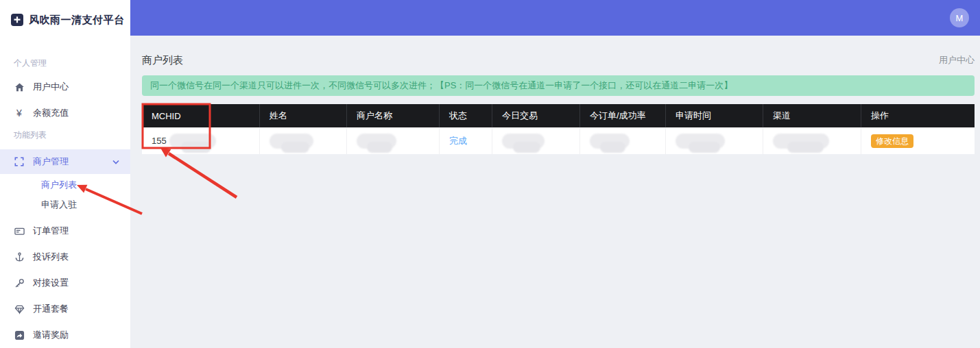  Describe the element at coordinates (536, 116) in the screenshot. I see `col-header-today-trades: 今日交易` at that location.